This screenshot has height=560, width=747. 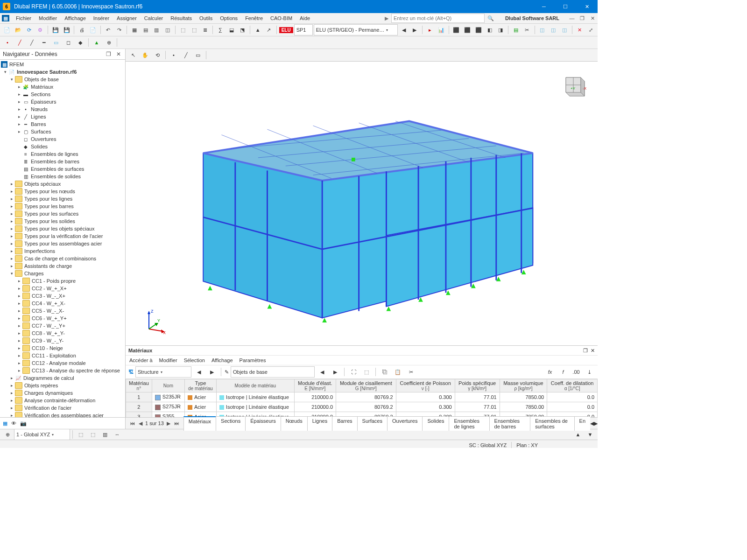 I want to click on solid-icon: ◆, so click(x=80, y=42).